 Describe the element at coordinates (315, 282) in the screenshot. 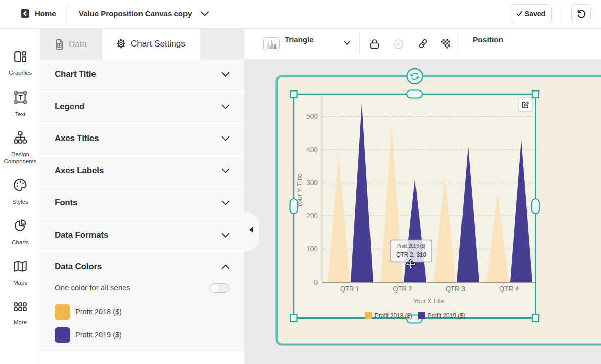

I see `svg-text: 0` at that location.